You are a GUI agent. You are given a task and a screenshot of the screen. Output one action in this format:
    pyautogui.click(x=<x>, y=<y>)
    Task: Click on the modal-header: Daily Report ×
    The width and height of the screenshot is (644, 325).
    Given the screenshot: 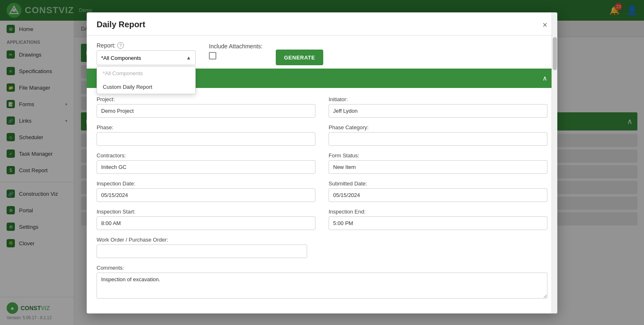 What is the action you would take?
    pyautogui.click(x=322, y=24)
    